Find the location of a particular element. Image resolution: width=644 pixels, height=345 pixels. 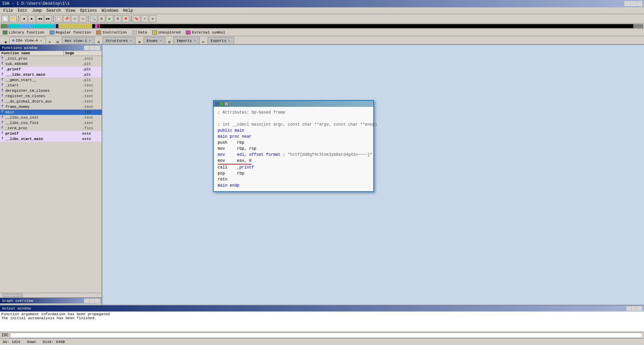

tb-extra1: ⚡ is located at coordinates (145, 19).